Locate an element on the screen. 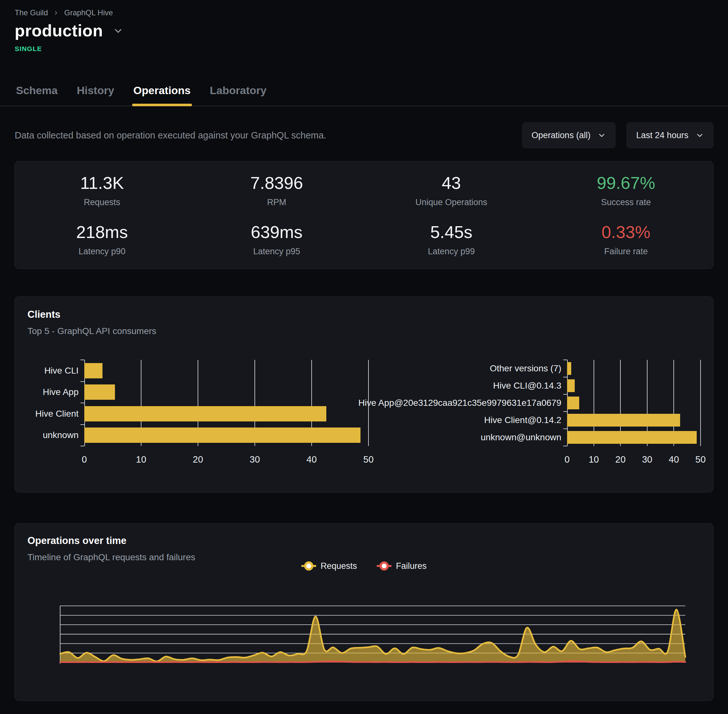  stat-value: 218ms is located at coordinates (102, 232).